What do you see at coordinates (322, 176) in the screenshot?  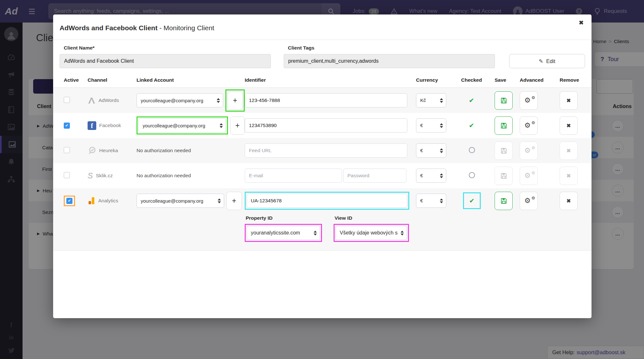 I see `channel-row-sklik: S Sklik.cz No authorization needed € ⚙⚙ …` at bounding box center [322, 176].